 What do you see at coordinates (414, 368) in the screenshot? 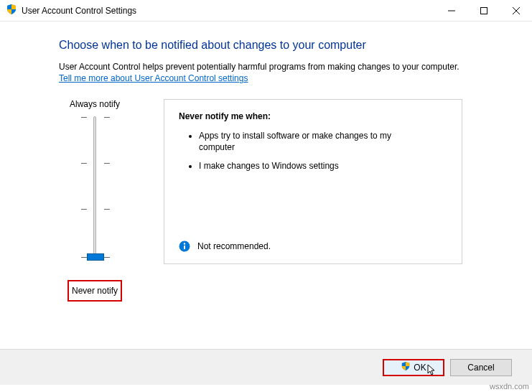
I see `ok-button: OK` at bounding box center [414, 368].